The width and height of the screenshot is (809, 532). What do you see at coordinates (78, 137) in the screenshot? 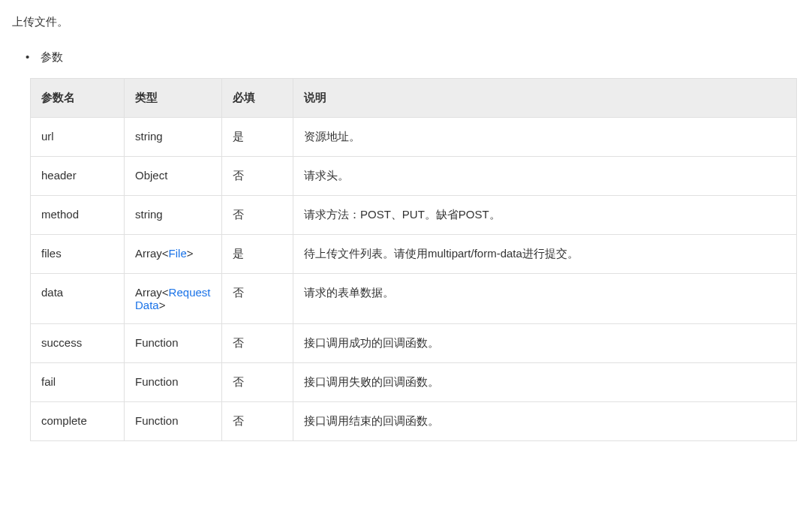
I see `cell-name: url` at bounding box center [78, 137].